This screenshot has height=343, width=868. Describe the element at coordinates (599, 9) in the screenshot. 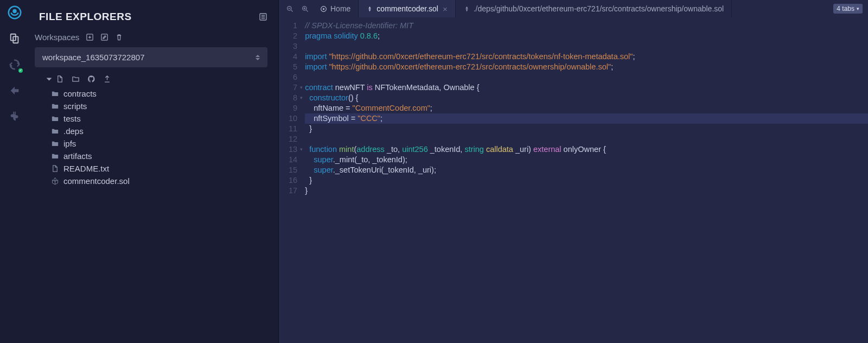

I see `tab-other-label: ./deps/github/0xcert/ethereum-erc721/src…` at that location.